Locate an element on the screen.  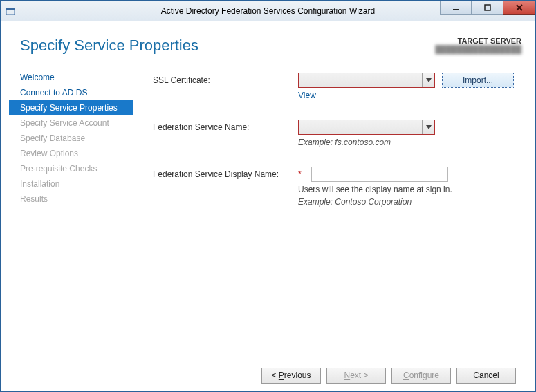
sidebar-item-connect-ad-ds: Connect to AD DS is located at coordinates (71, 93).